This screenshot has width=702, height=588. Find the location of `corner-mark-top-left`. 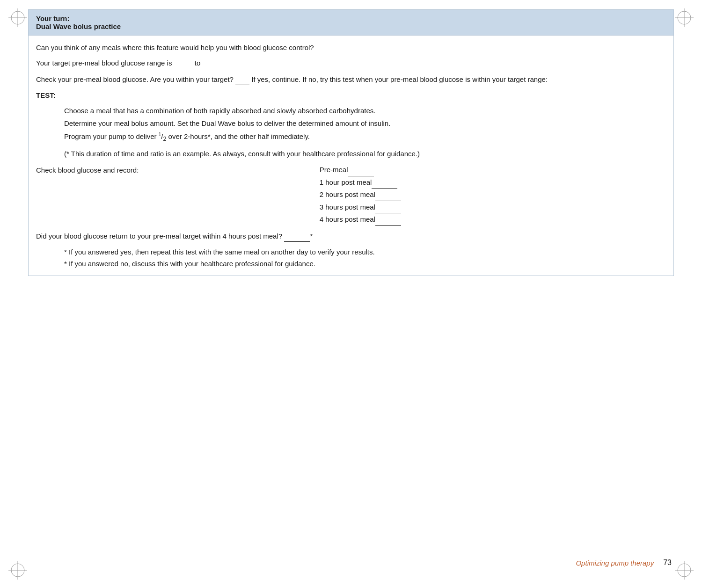

corner-mark-top-left is located at coordinates (18, 18).